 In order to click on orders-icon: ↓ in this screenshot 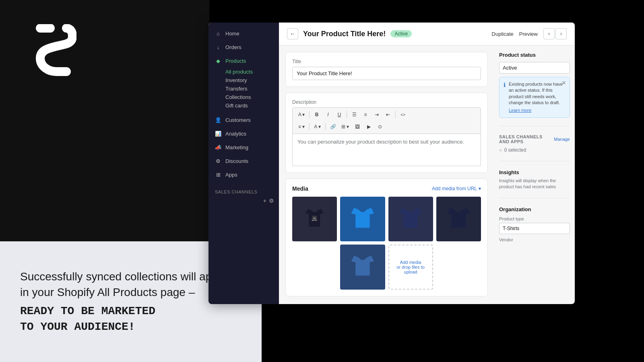, I will do `click(218, 47)`.